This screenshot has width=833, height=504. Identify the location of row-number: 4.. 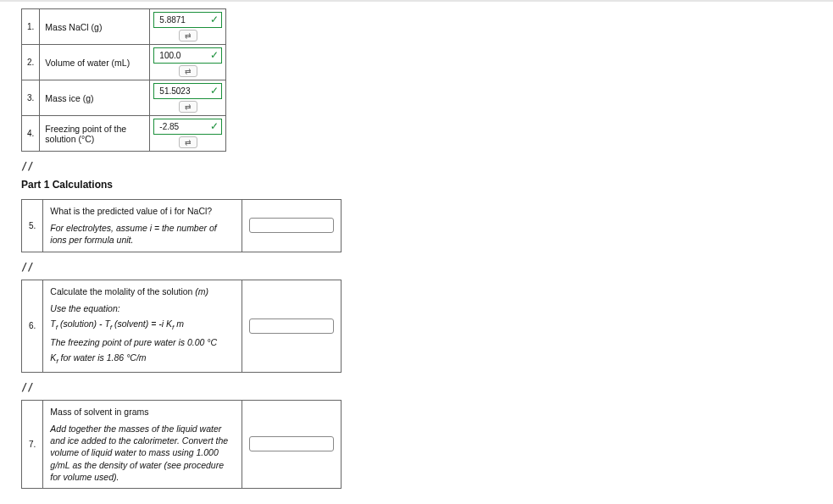
(31, 134).